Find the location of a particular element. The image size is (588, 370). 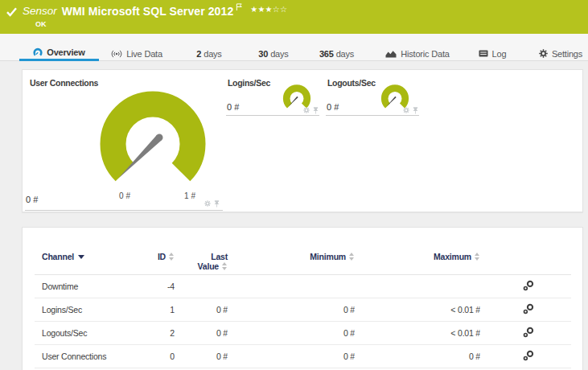

area-chart-icon is located at coordinates (391, 54).